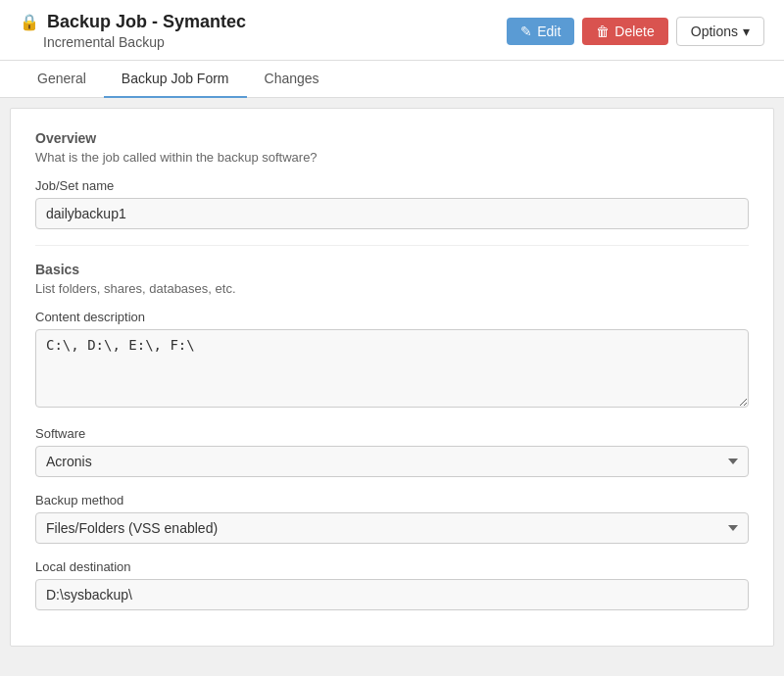 The height and width of the screenshot is (676, 784). Describe the element at coordinates (175, 79) in the screenshot. I see `tab-backup-job-form: Backup Job Form` at that location.